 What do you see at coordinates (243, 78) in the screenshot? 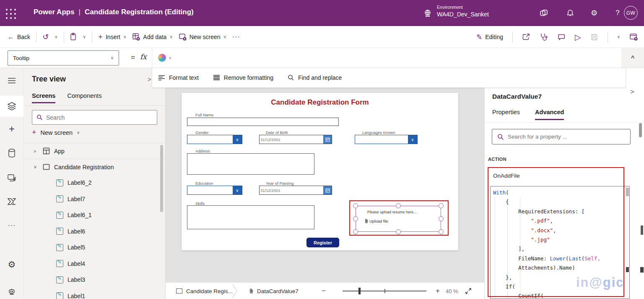
I see `remove-formatting-button: Remove formatting` at bounding box center [243, 78].